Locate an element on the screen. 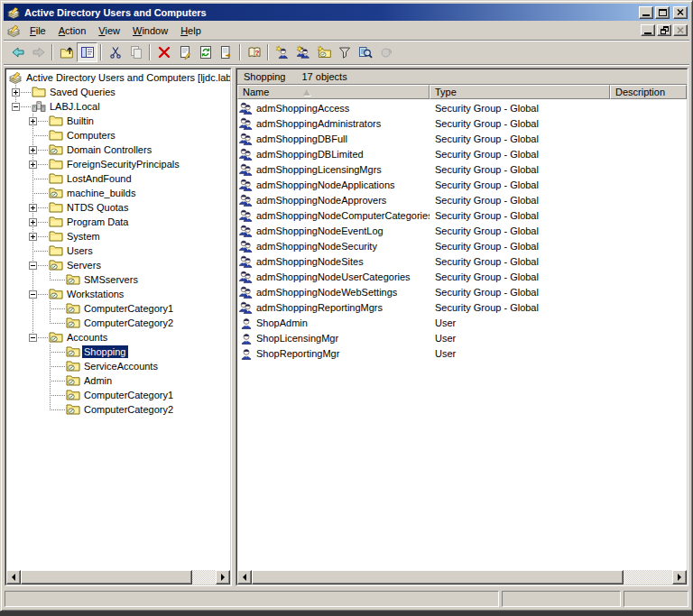 Image resolution: width=693 pixels, height=616 pixels. object-name-cell: admShoppingNodeSecurity is located at coordinates (334, 246).